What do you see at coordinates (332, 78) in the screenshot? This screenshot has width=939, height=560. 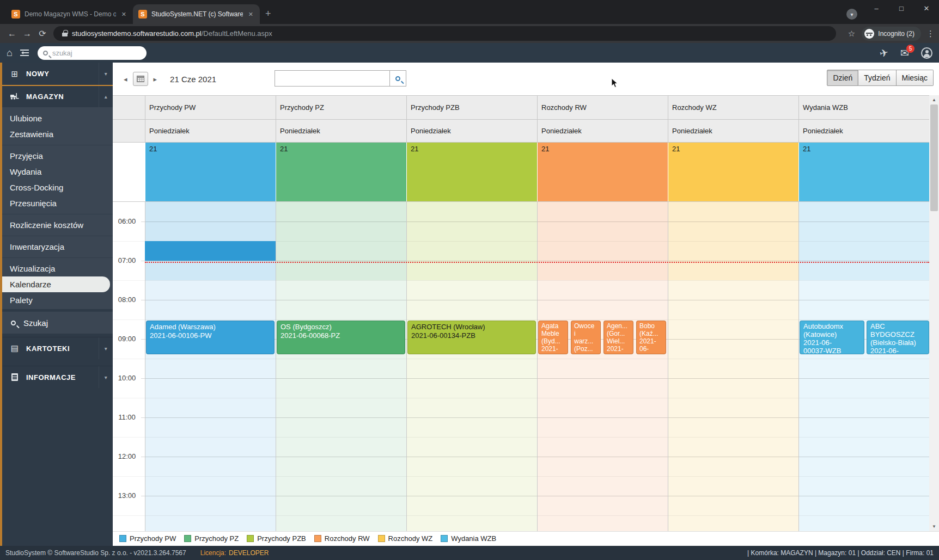 I see `calendar-search-input` at bounding box center [332, 78].